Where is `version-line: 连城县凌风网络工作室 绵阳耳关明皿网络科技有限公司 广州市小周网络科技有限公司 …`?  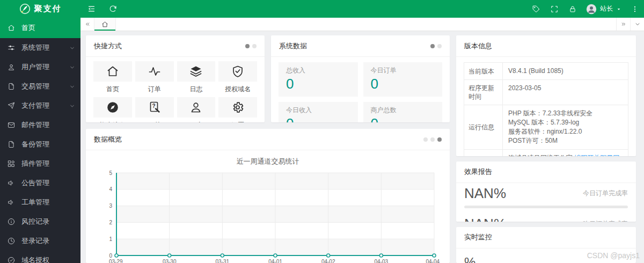 version-line: 连城县凌风网络工作室 绵阳耳关明皿网络科技有限公司 广州市小周网络科技有限公司 … is located at coordinates (566, 155).